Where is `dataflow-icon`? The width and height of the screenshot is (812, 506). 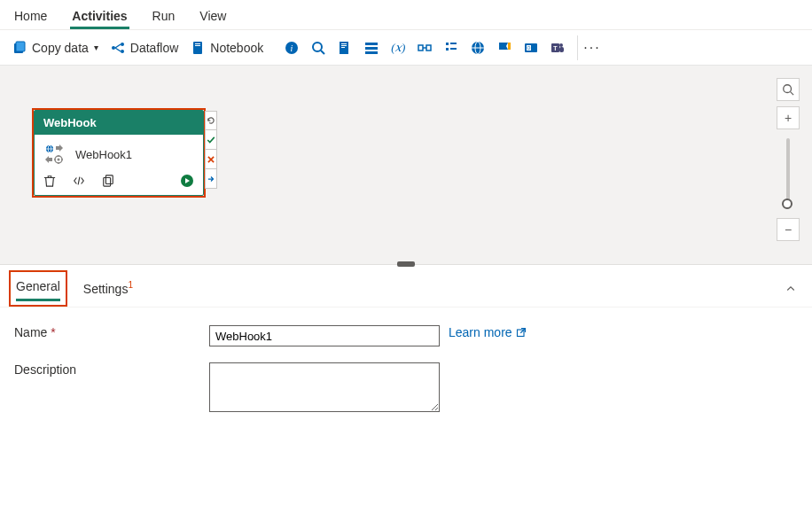 dataflow-icon is located at coordinates (118, 48).